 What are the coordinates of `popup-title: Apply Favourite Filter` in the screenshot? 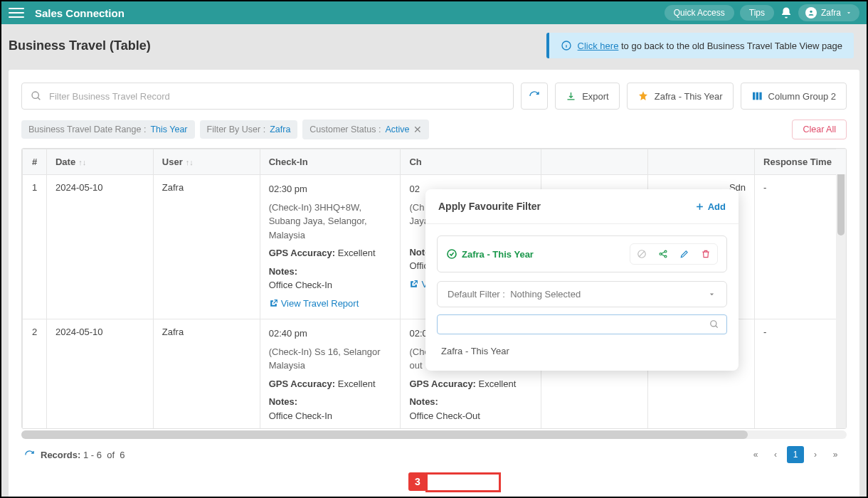 It's located at (489, 206).